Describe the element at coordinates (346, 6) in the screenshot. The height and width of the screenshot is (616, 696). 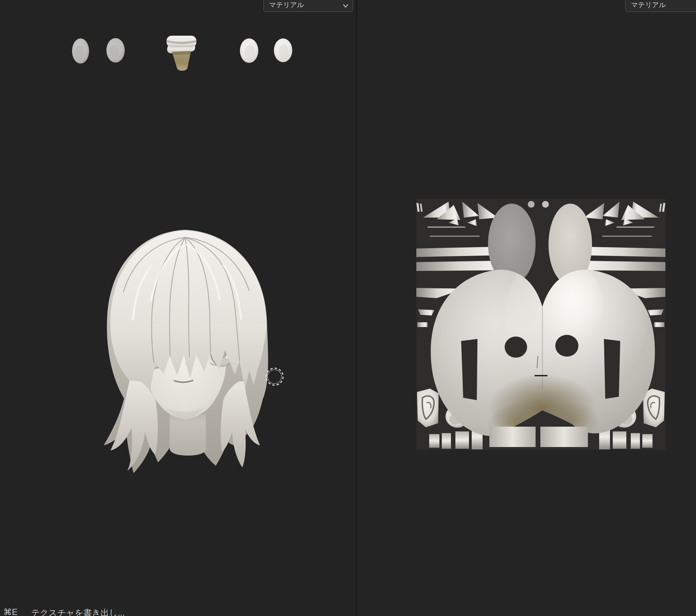
I see `chevron-down-icon` at that location.